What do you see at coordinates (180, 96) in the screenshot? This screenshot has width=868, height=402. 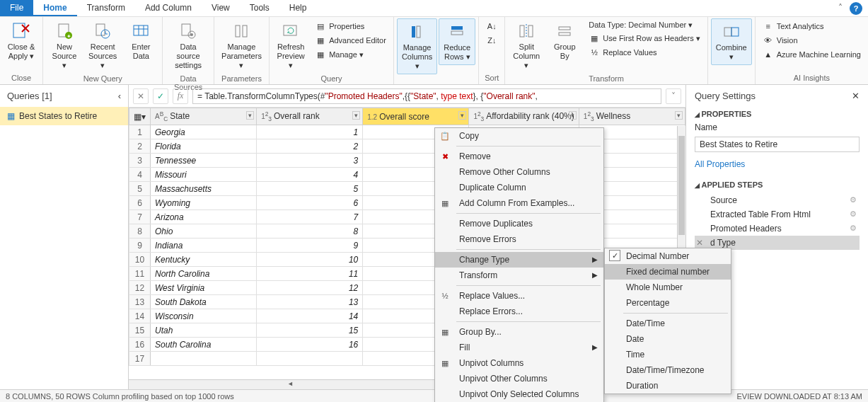 I see `fx-icon: fx` at bounding box center [180, 96].